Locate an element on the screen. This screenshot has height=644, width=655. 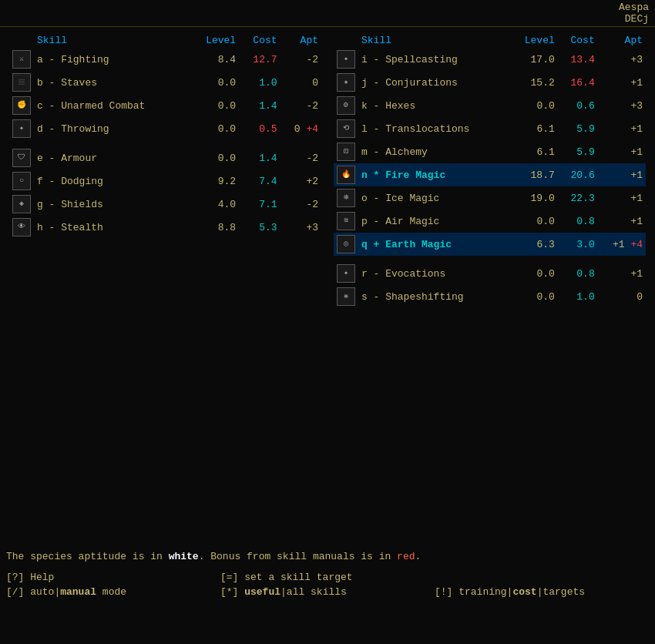
skill-icon-a: ⚔ is located at coordinates (22, 59).